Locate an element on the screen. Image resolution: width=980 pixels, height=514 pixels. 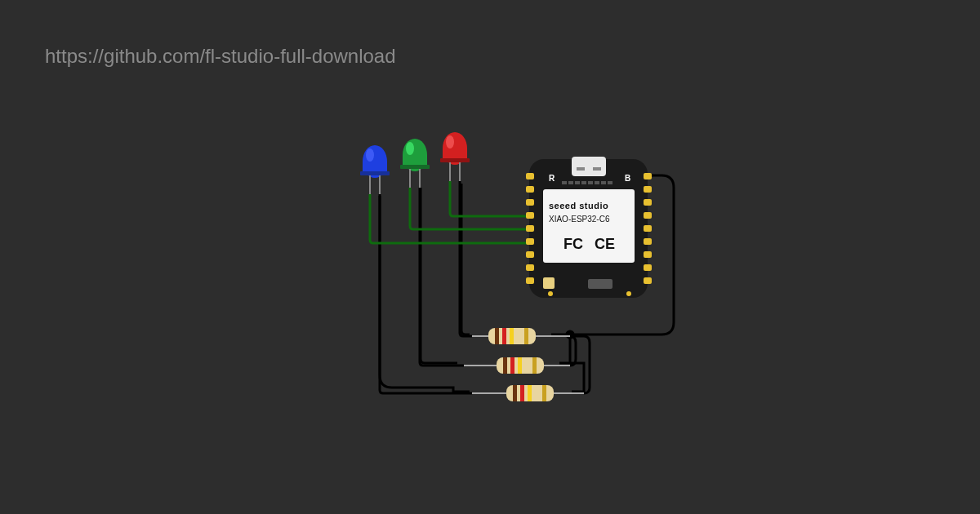
green-led is located at coordinates (415, 163).